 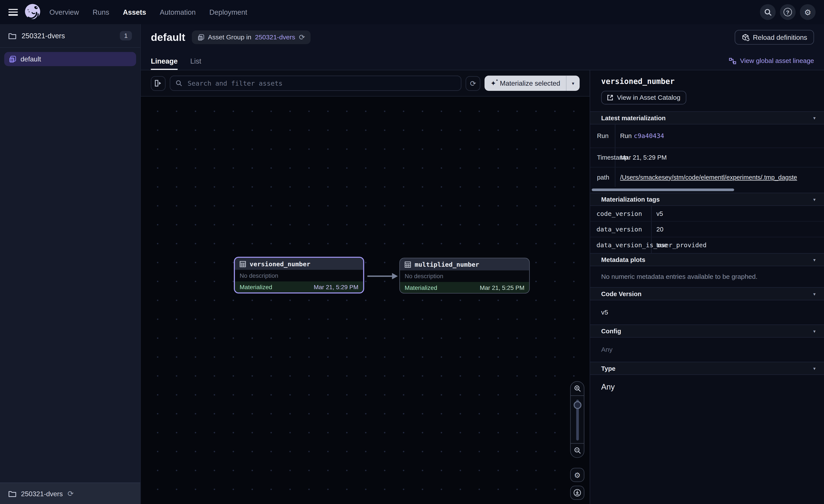 What do you see at coordinates (577, 388) in the screenshot?
I see `zoom-in-icon` at bounding box center [577, 388].